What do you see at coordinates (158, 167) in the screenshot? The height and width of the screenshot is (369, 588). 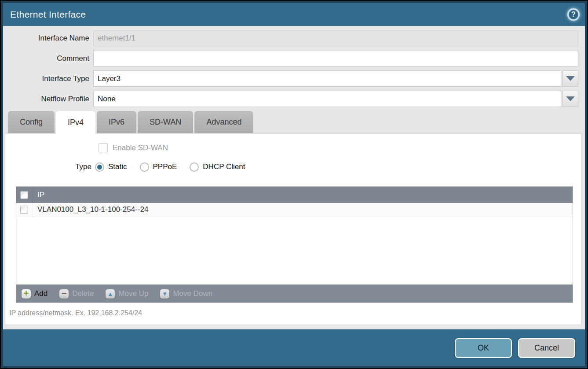 I see `radio-option-pppoe: PPPoE` at bounding box center [158, 167].